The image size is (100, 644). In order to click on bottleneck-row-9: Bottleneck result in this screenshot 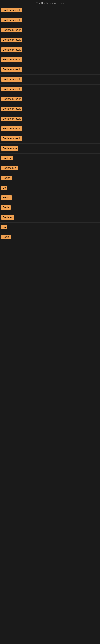, I will do `click(50, 90)`.